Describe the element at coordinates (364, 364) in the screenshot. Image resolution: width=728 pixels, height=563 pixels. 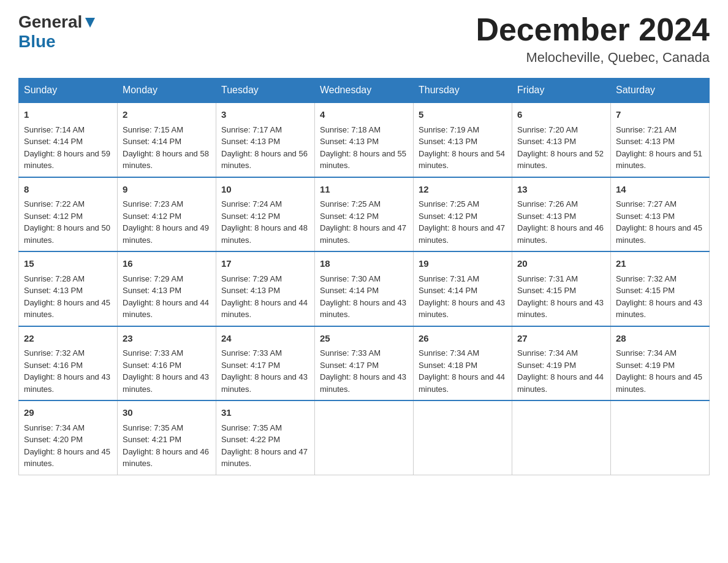
I see `table-row: 25 Sunrise: 7:33 AM Sunset: 4:17 PM Dayl…` at that location.